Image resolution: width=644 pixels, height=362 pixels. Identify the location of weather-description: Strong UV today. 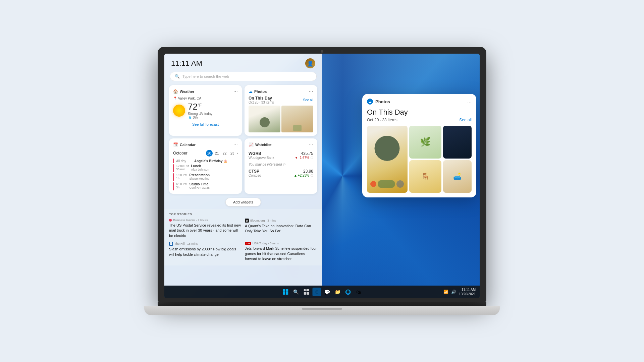
(200, 114).